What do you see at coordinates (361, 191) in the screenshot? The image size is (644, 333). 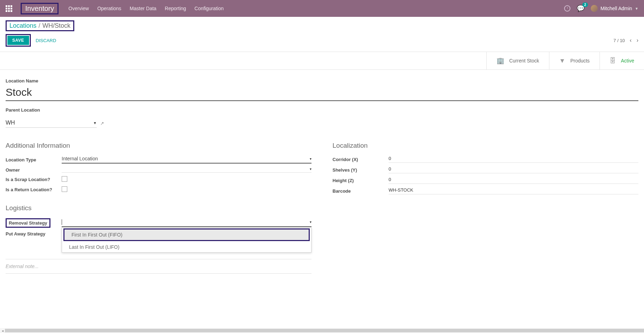 I see `barcode-label: Barcode` at bounding box center [361, 191].